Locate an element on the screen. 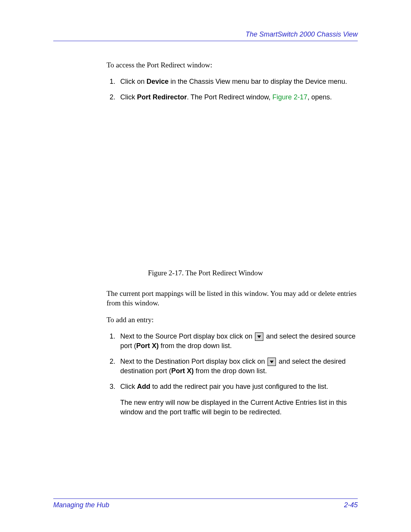 Image resolution: width=411 pixels, height=532 pixels. body-paragraph: The current port mappings will be listed… is located at coordinates (232, 299).